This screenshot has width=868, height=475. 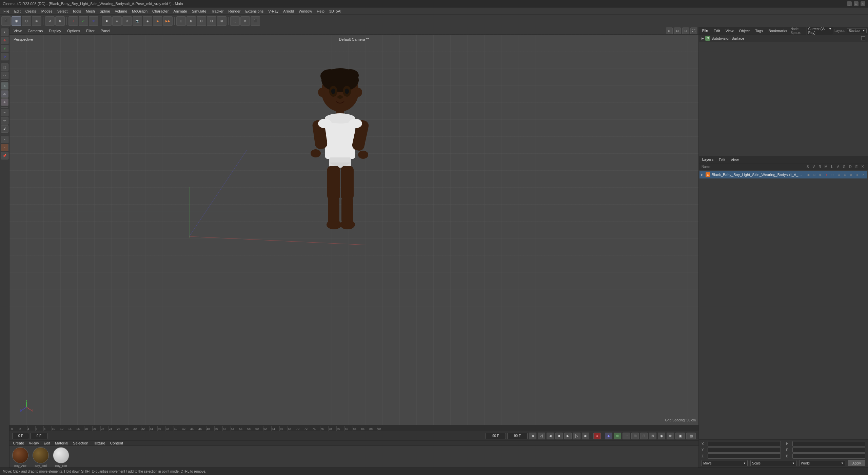 What do you see at coordinates (644, 436) in the screenshot?
I see `btn-options2: ⊟` at bounding box center [644, 436].